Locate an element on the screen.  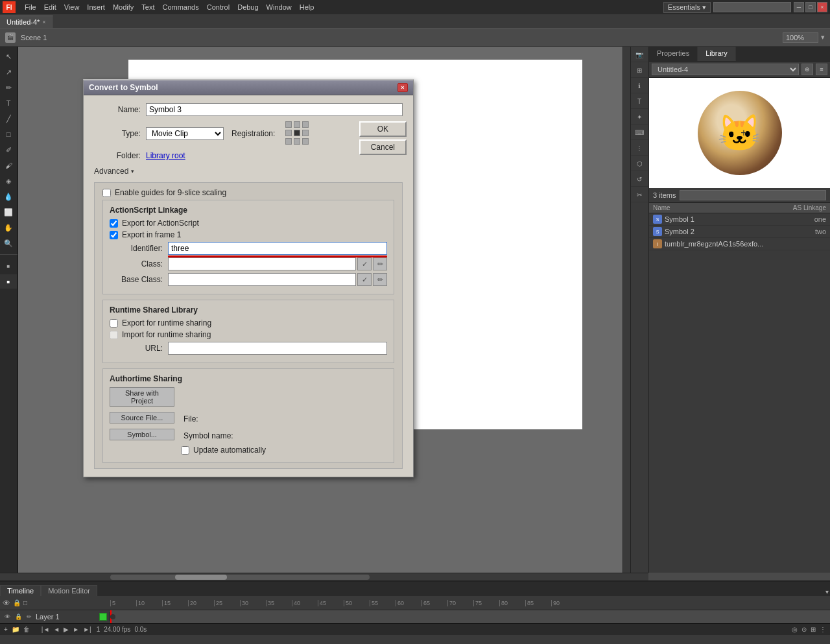
zoom-input is located at coordinates (800, 38).